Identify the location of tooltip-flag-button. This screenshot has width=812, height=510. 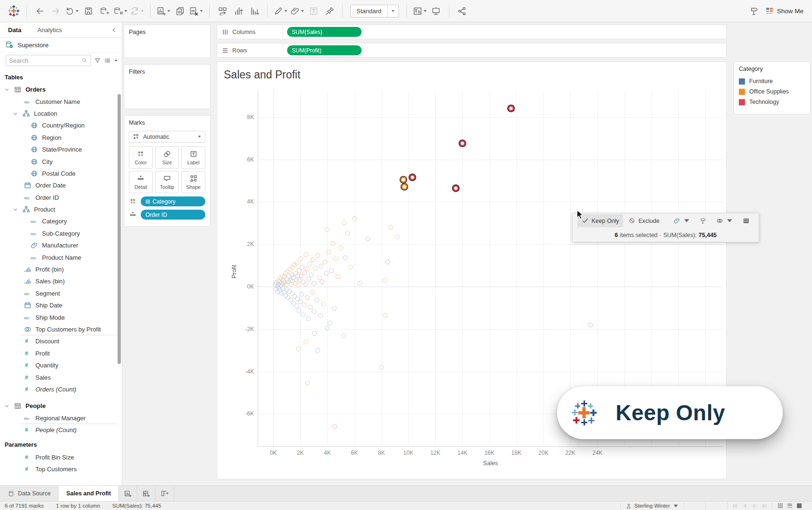
(754, 11).